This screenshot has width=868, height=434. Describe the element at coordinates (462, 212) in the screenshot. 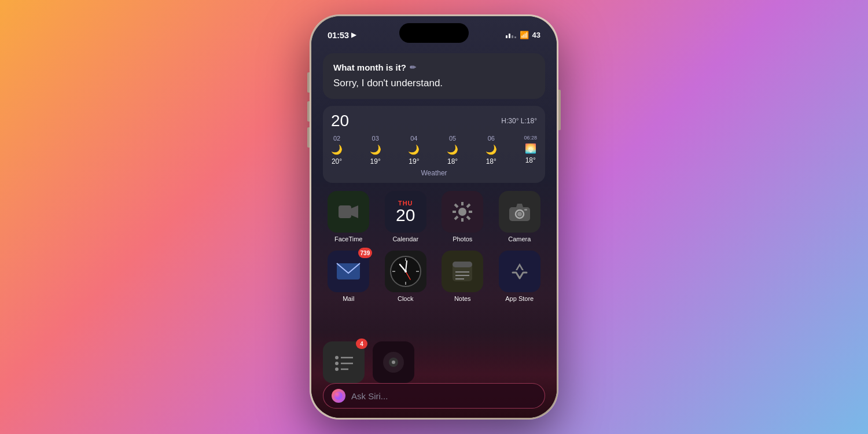

I see `photos-icon` at that location.